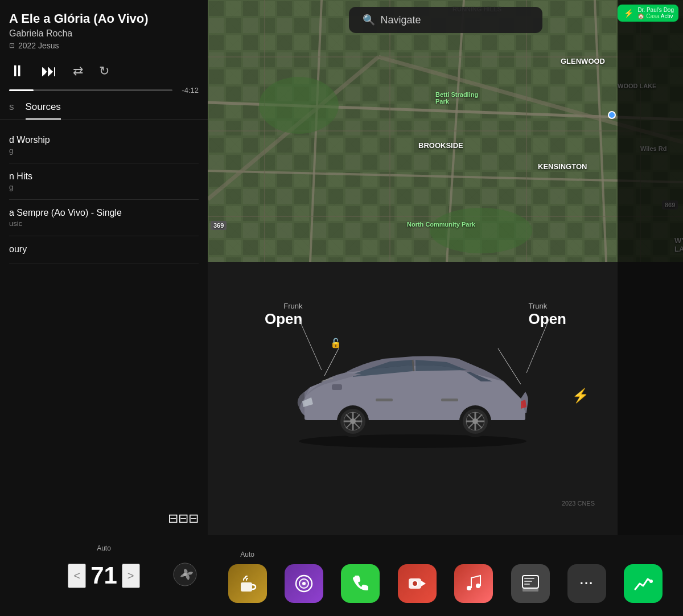 The image size is (683, 616). What do you see at coordinates (587, 576) in the screenshot?
I see `more-app-wrapper: ···` at bounding box center [587, 576].